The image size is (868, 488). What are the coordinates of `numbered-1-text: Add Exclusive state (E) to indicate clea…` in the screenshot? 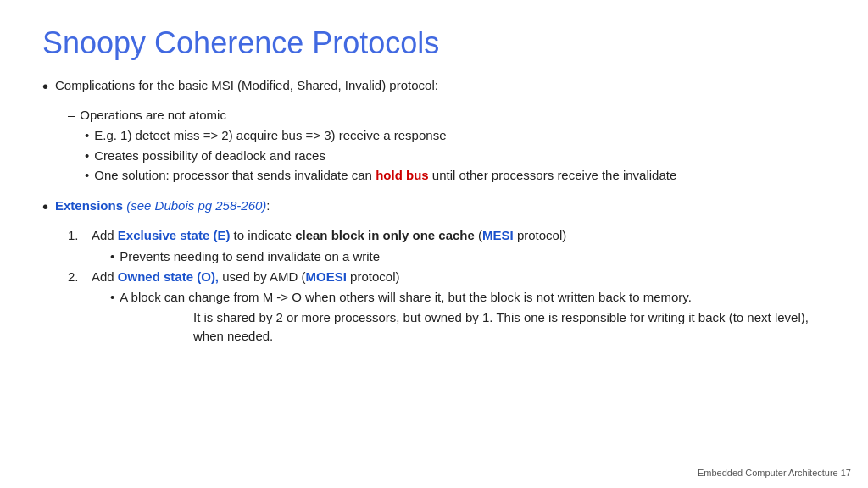 It's located at (329, 236).